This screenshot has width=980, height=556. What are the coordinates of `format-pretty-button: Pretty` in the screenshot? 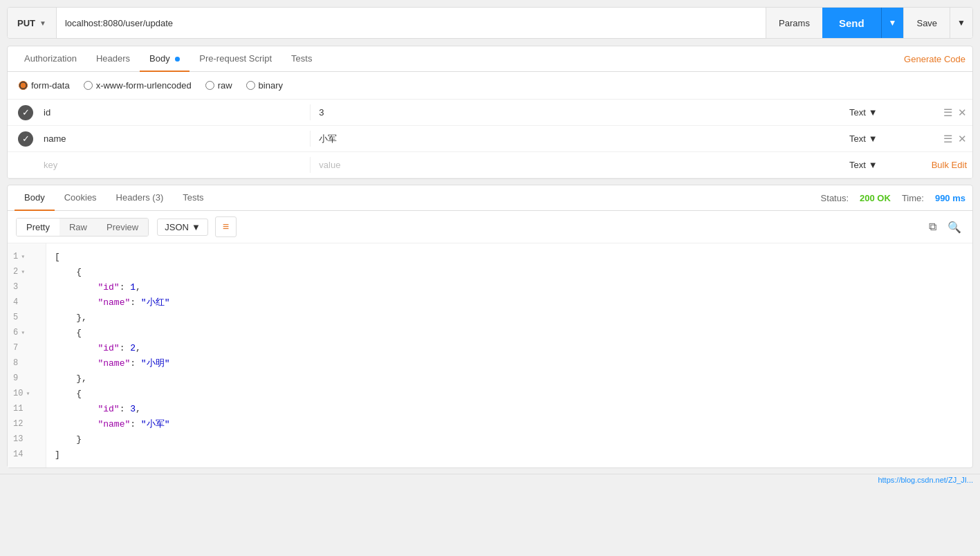 It's located at (38, 227).